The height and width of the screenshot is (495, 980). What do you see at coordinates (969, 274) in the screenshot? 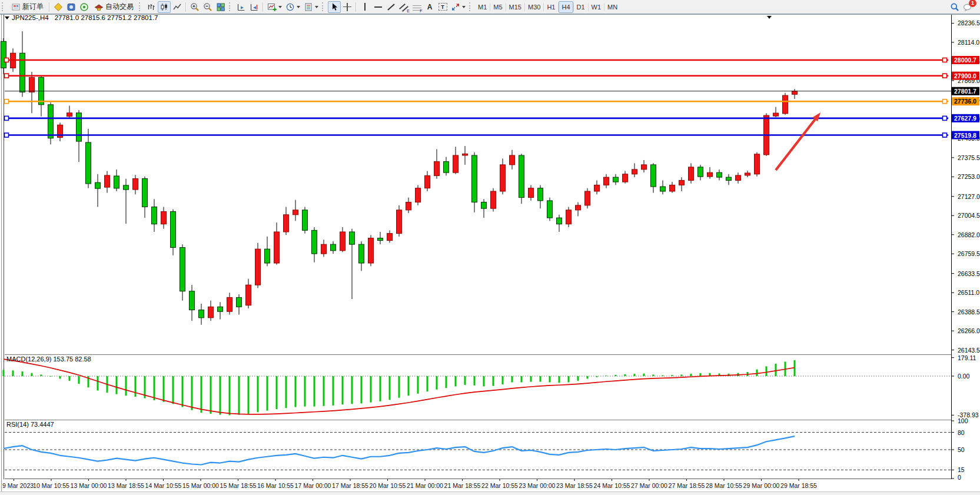
I see `price-tick-label: 26633.5` at bounding box center [969, 274].